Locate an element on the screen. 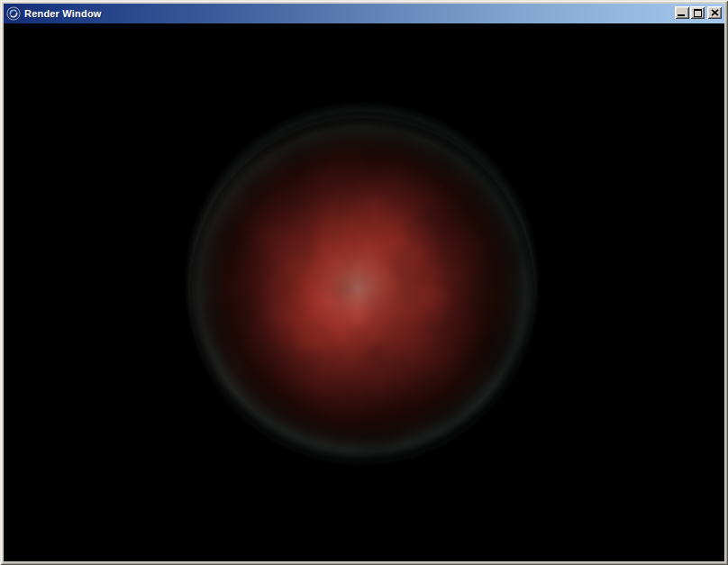  close-button is located at coordinates (714, 13).